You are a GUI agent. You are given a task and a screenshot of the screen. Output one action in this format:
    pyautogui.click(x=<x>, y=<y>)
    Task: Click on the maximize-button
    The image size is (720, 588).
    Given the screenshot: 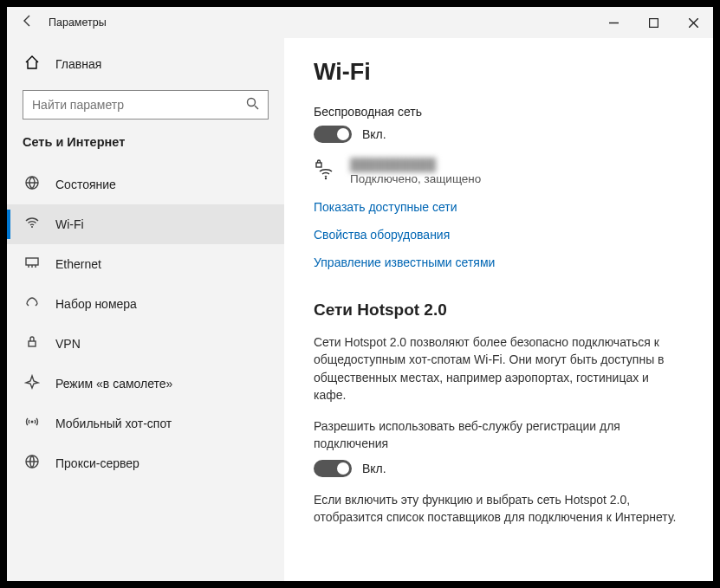 What is the action you would take?
    pyautogui.click(x=653, y=23)
    